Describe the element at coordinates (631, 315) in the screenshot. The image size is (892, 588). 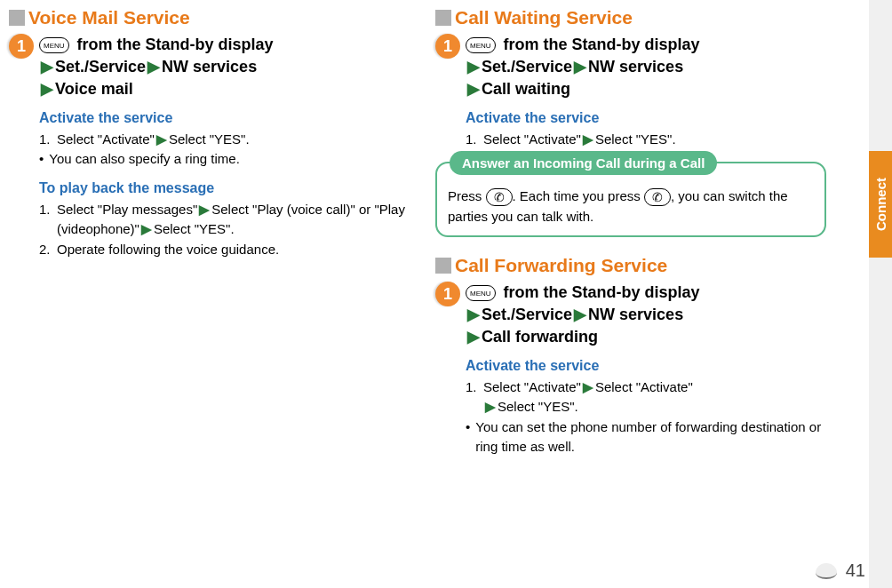
I see `callforwarding-step: 1 MENU from the Stand-by display ▶Set./S…` at that location.